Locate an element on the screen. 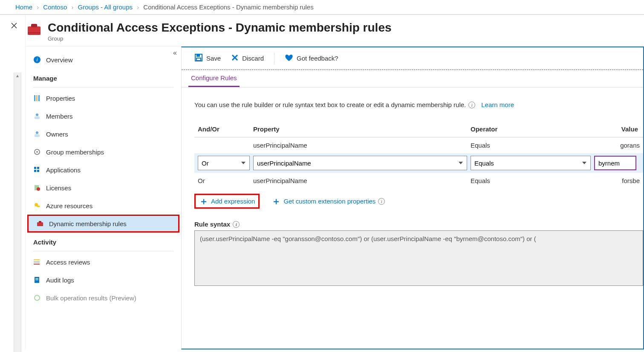 This screenshot has width=644, height=352. license-icon is located at coordinates (37, 188).